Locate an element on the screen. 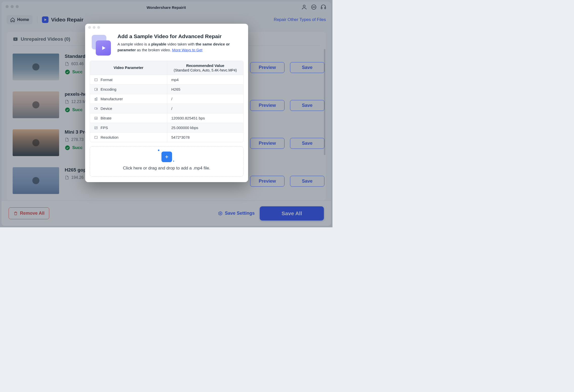 This screenshot has width=574, height=392. table-row: FPS is located at coordinates (129, 128).